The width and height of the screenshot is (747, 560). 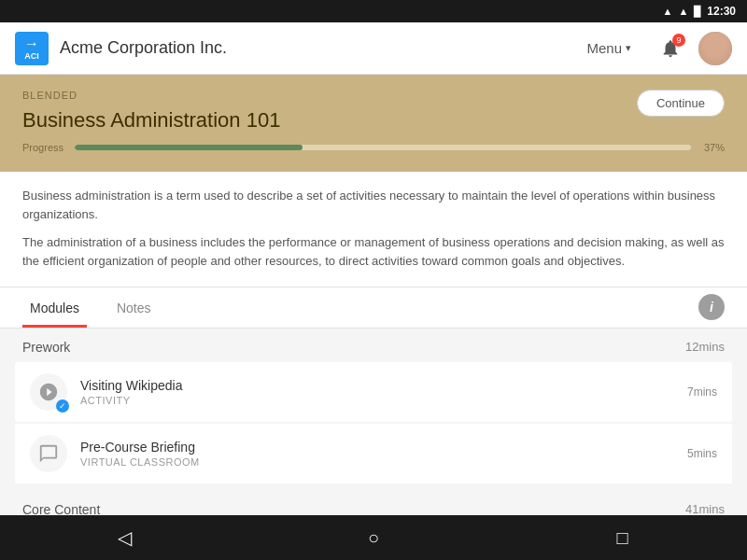 What do you see at coordinates (374, 49) in the screenshot?
I see `top-nav: → ACI Acme Corporation Inc. Menu ▾ 9` at bounding box center [374, 49].